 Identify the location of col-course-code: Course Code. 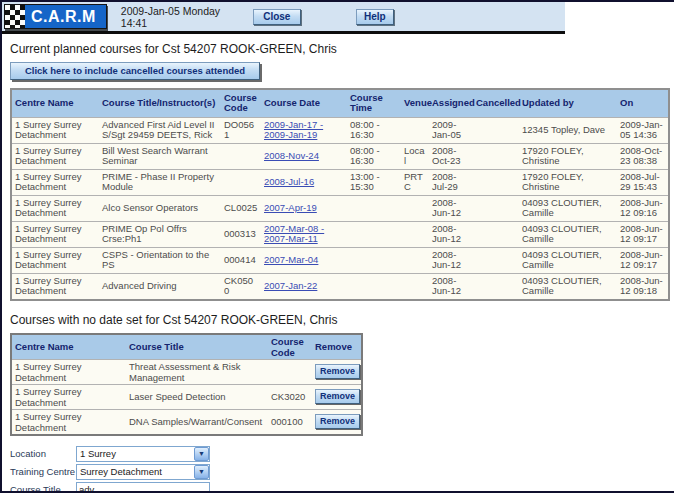
(241, 103).